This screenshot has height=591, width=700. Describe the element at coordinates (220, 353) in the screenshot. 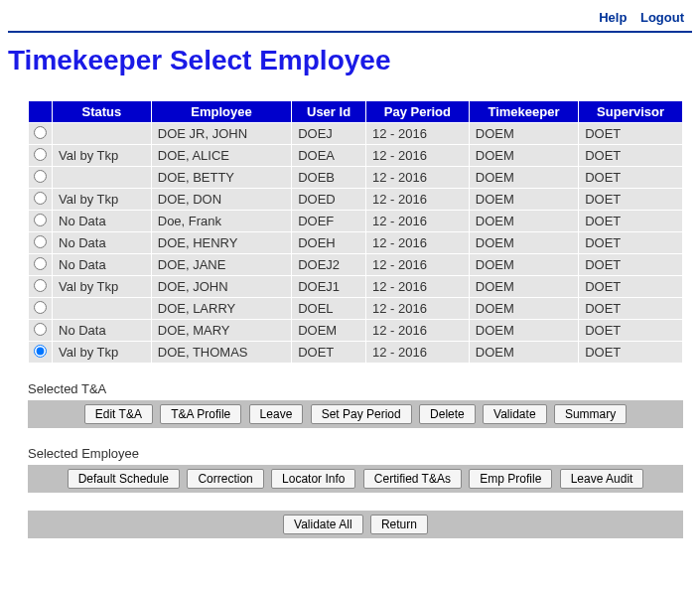

I see `cell-employee: DOE, THOMAS` at that location.